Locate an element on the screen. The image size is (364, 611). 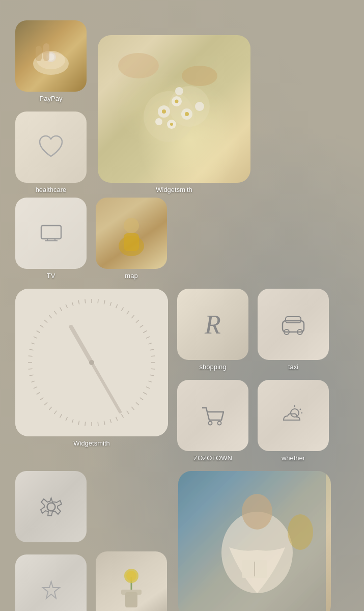
taxi-label: taxi is located at coordinates (293, 367).